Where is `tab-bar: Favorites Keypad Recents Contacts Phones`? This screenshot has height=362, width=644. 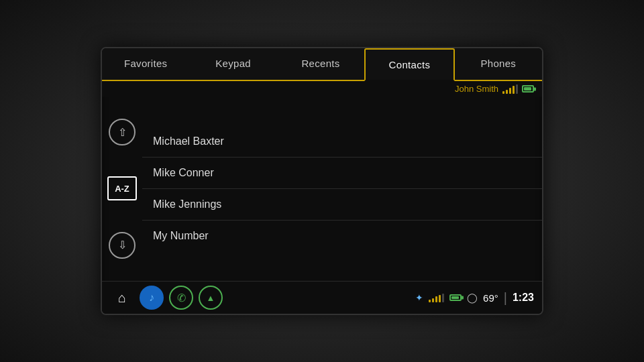
tab-bar: Favorites Keypad Recents Contacts Phones is located at coordinates (322, 64).